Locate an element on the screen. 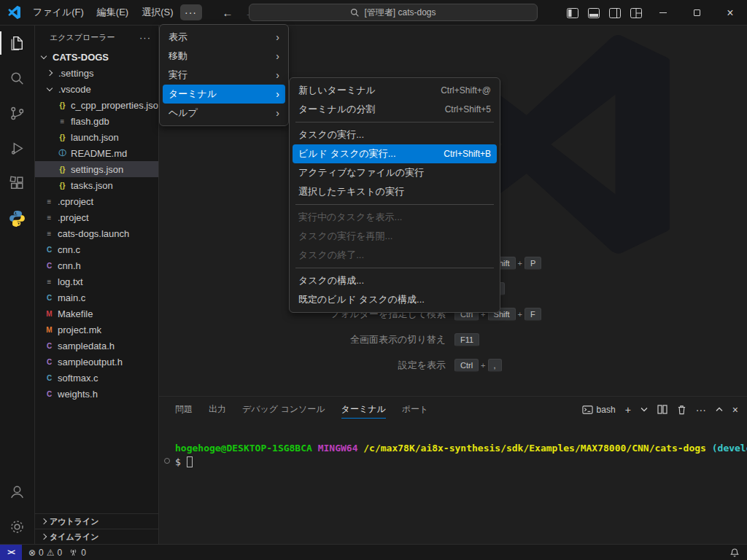 The width and height of the screenshot is (747, 560). maximize-button is located at coordinates (697, 13).